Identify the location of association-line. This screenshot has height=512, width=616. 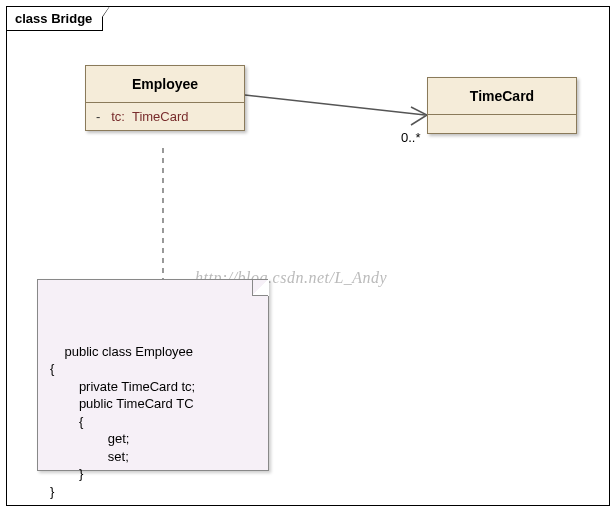
(335, 105).